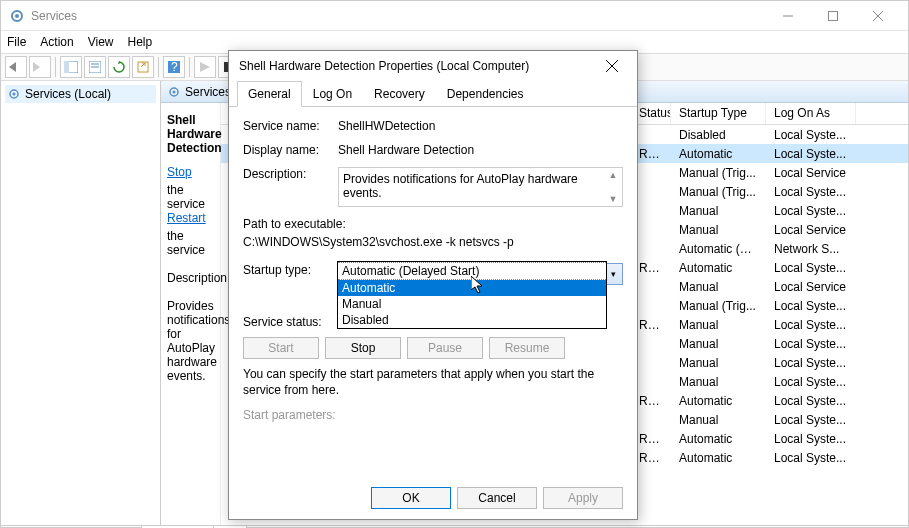  Describe the element at coordinates (460, 186) in the screenshot. I see `description-text: Provides notifications for AutoPlay hard…` at that location.